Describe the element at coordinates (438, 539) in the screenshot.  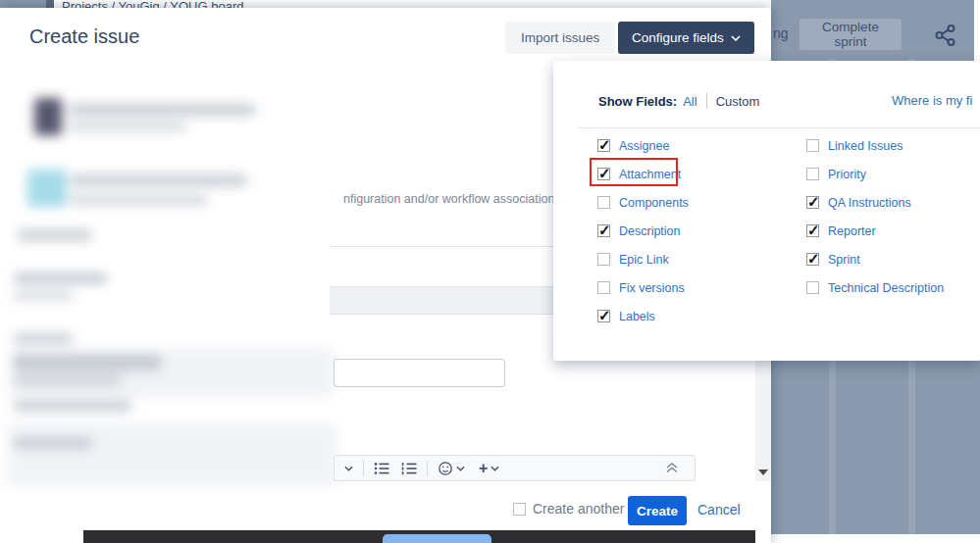
I see `media-bar-button` at that location.